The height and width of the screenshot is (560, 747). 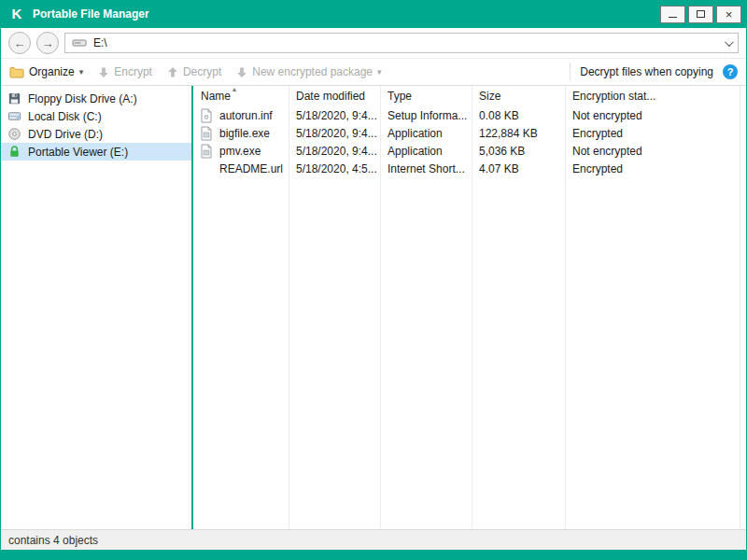 What do you see at coordinates (49, 43) in the screenshot?
I see `forward-icon: →` at bounding box center [49, 43].